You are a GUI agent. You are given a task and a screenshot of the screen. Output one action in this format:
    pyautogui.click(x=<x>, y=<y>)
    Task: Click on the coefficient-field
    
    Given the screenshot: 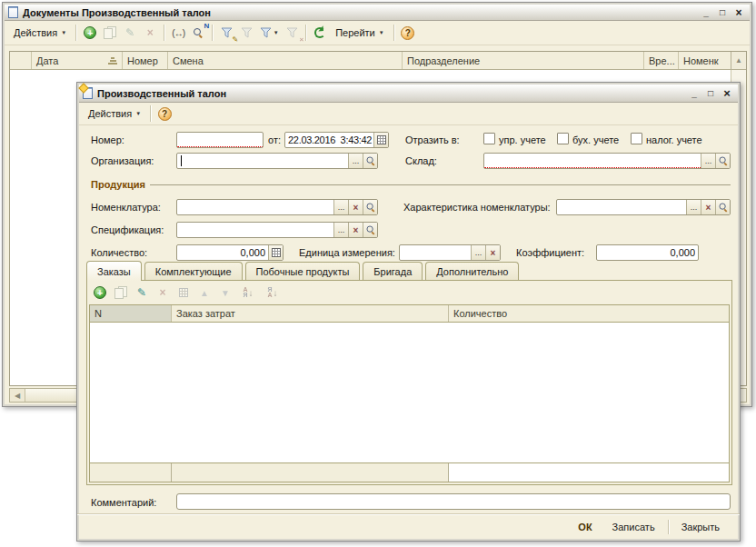 What is the action you would take?
    pyautogui.click(x=647, y=253)
    